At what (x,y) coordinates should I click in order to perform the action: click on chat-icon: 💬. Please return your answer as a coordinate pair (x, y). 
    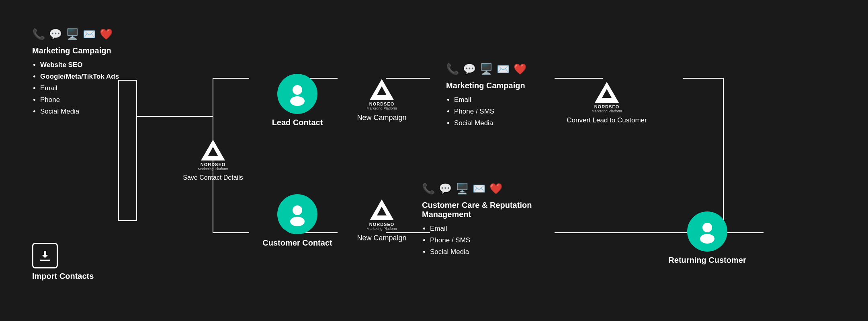
    Looking at the image, I should click on (55, 35).